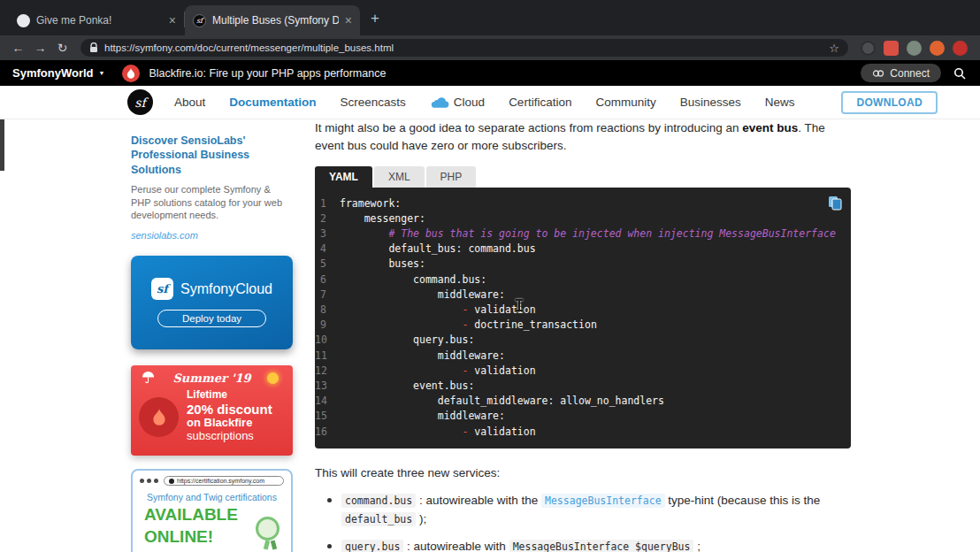 The height and width of the screenshot is (552, 980). What do you see at coordinates (583, 372) in the screenshot?
I see `code-line: 12 - validation` at bounding box center [583, 372].